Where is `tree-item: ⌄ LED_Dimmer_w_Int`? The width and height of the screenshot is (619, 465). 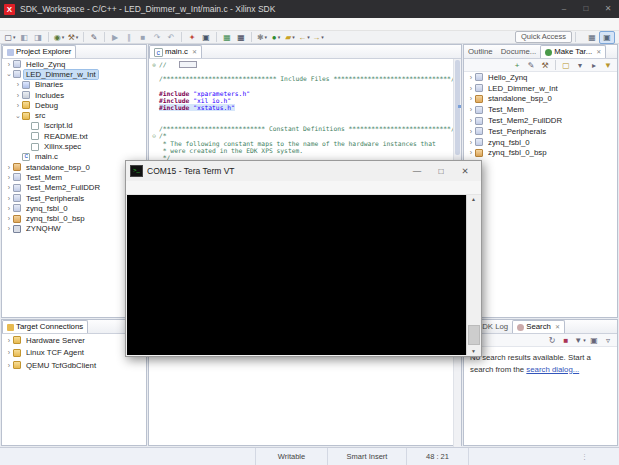
tree-item: ⌄ LED_Dimmer_w_Int is located at coordinates (74, 74).